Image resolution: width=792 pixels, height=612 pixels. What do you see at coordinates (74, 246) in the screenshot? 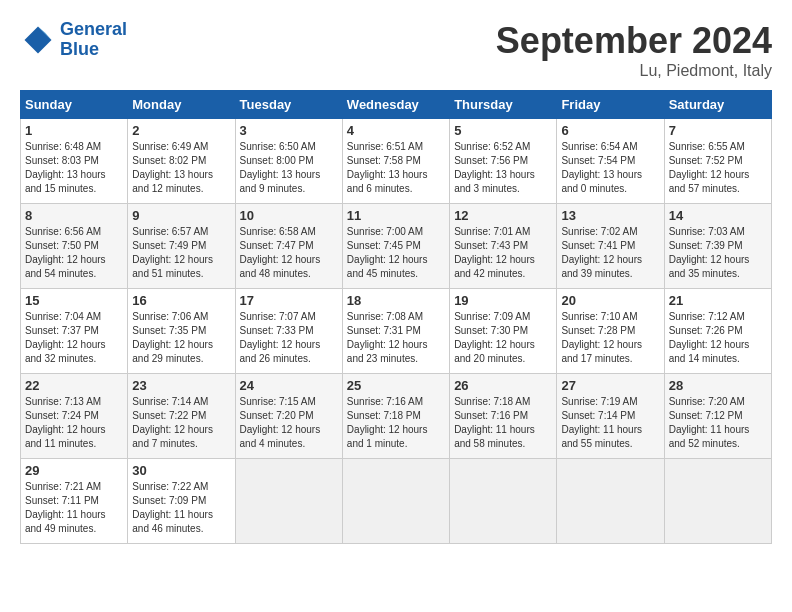
I see `table-row: 8Sunrise: 6:56 AMSunset: 7:50 PMDaylight…` at bounding box center [74, 246].